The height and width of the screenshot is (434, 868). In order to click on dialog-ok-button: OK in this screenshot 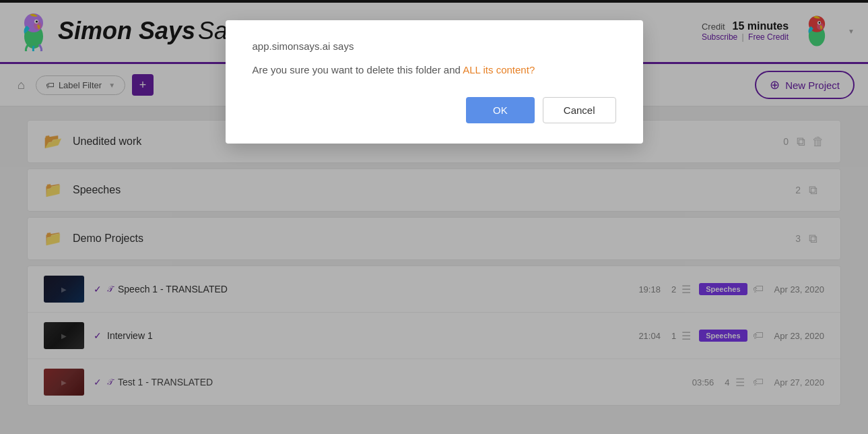, I will do `click(500, 111)`.